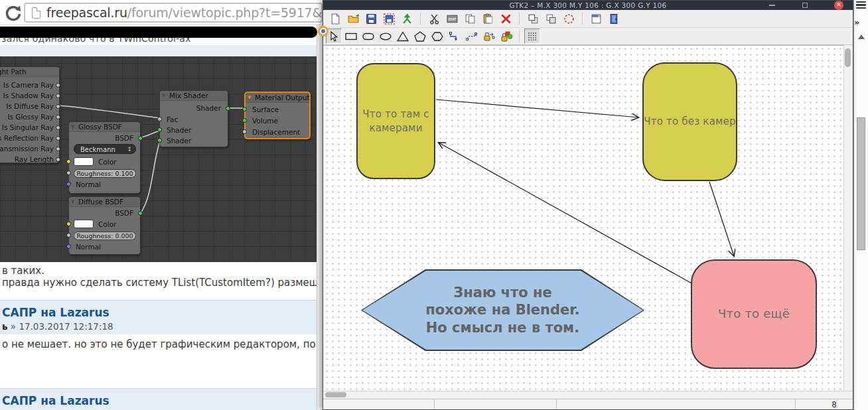 The height and width of the screenshot is (410, 868). I want to click on select-region-button, so click(569, 19).